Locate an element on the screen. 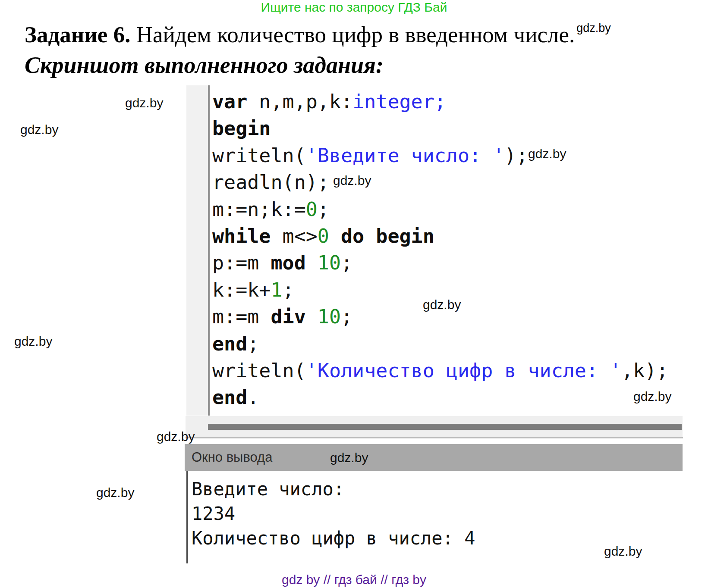 This screenshot has height=588, width=708. code-line: var n,m,p,k:integer; is located at coordinates (440, 102).